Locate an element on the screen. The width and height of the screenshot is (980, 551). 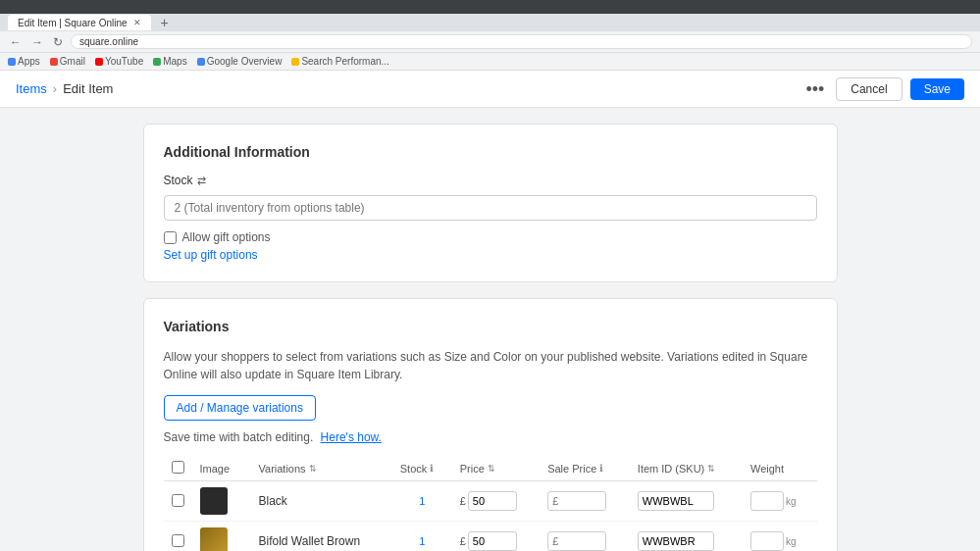
col-sku: Item ID (SKU) ⇅ is located at coordinates (687, 469).